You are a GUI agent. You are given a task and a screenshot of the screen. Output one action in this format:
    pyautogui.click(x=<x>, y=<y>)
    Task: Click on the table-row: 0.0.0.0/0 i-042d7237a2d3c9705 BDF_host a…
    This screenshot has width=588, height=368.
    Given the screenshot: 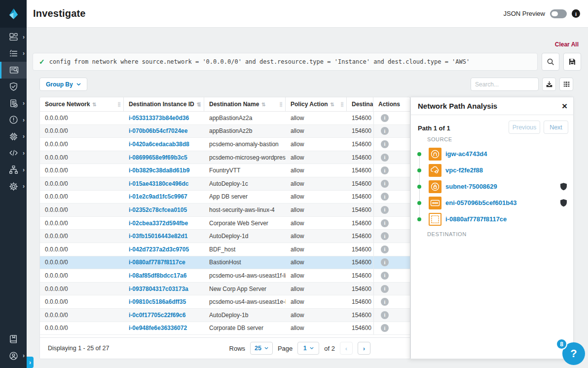 What is the action you would take?
    pyautogui.click(x=225, y=250)
    